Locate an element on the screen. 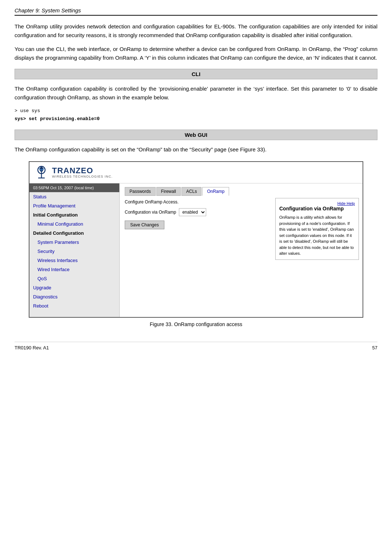  logo-tagline: WIRELESS TECHNOLOGIES INC. is located at coordinates (82, 177).